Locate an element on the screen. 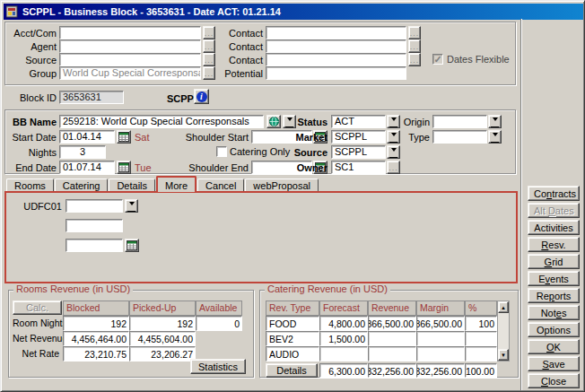  tab-strip: Rooms Catering Details More Cancel webPr… is located at coordinates (163, 185).